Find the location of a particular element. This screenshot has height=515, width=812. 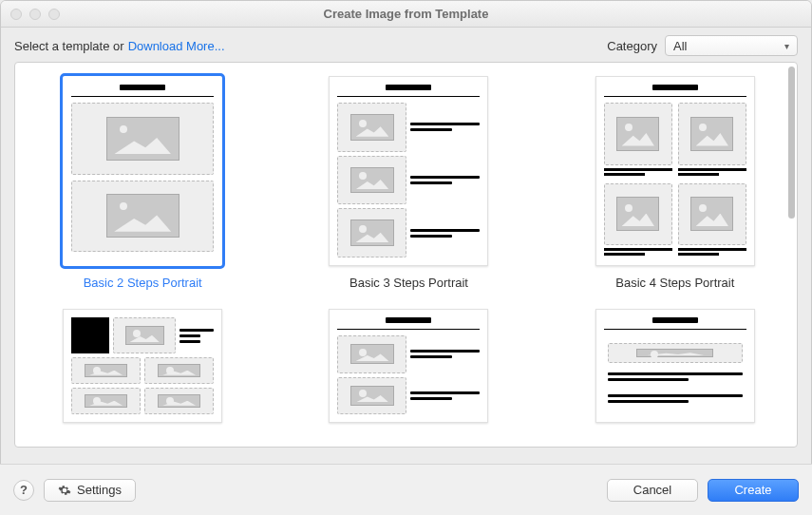

cancel-label: Cancel is located at coordinates (652, 490).